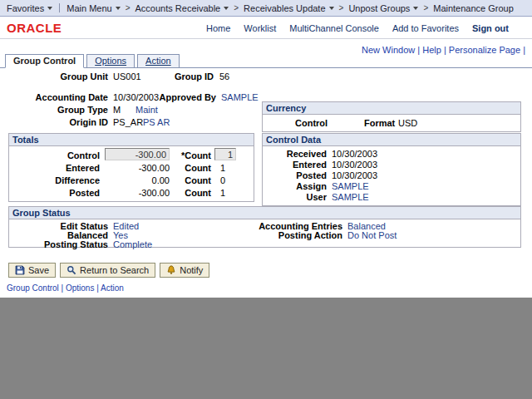  What do you see at coordinates (444, 50) in the screenshot?
I see `page-utility-links: New WindowHelpPersonalize Page` at bounding box center [444, 50].